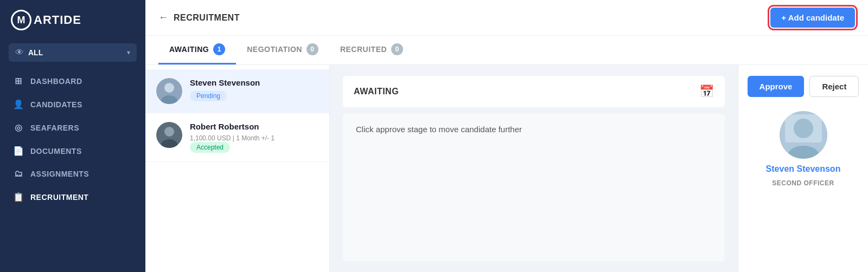 This screenshot has height=272, width=868. I want to click on tab-awaiting-badge: 1, so click(219, 49).